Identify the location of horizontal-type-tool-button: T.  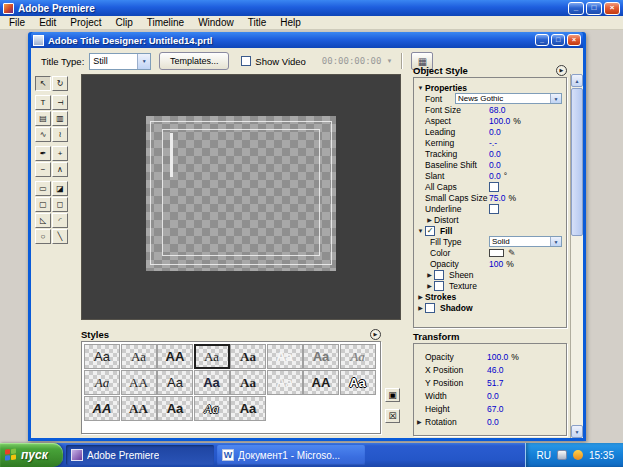
(43, 102).